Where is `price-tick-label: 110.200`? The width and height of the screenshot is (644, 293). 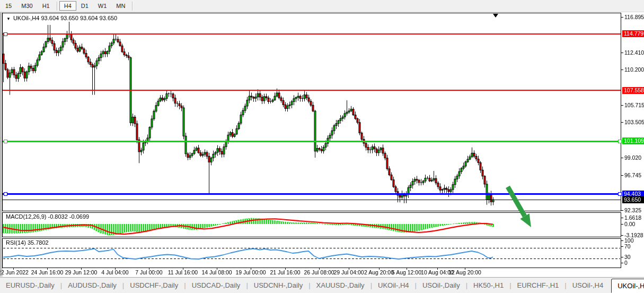
price-tick-label: 110.200 is located at coordinates (634, 70).